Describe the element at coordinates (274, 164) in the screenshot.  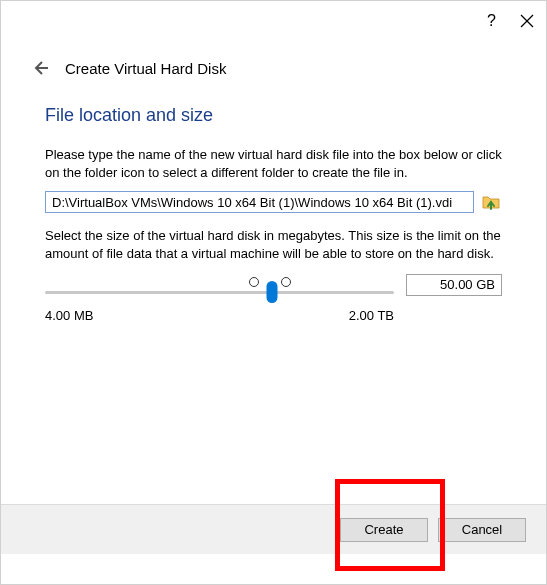
I see `location-description: Please type the name of the new virtual …` at that location.